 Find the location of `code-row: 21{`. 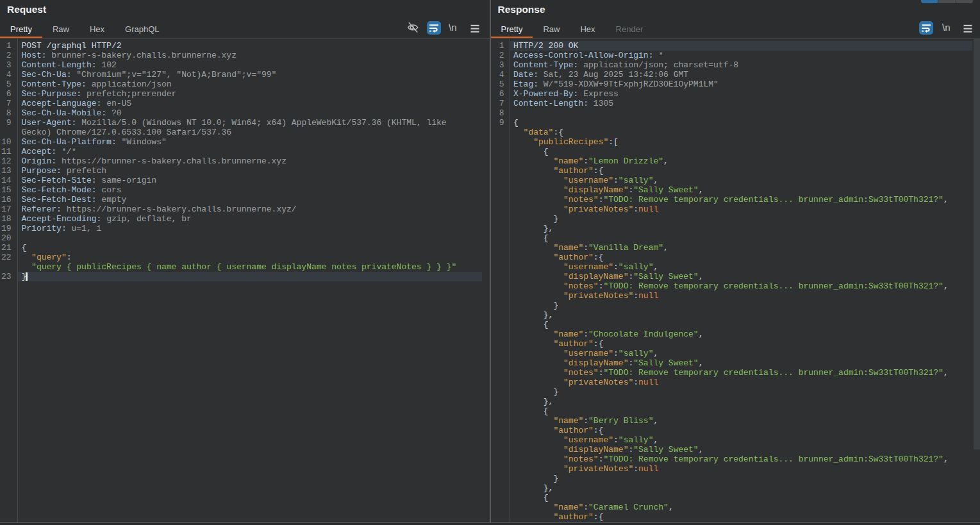

code-row: 21{ is located at coordinates (245, 247).